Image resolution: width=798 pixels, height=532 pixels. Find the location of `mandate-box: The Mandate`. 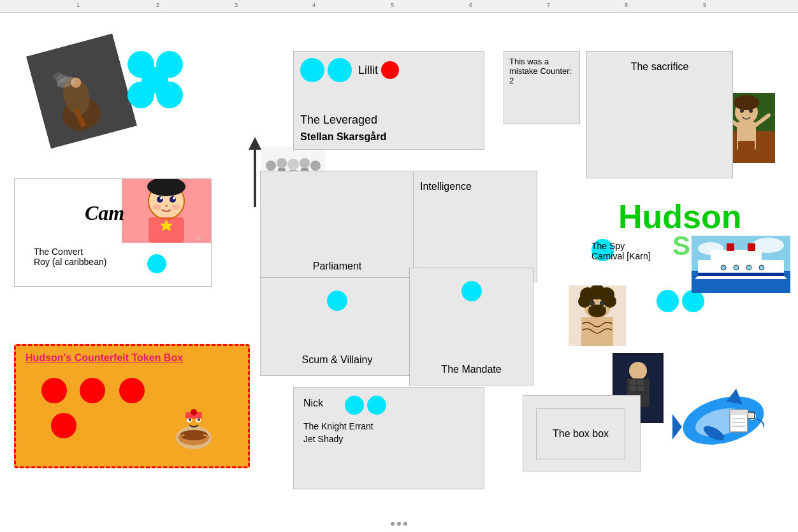

mandate-box: The Mandate is located at coordinates (472, 326).